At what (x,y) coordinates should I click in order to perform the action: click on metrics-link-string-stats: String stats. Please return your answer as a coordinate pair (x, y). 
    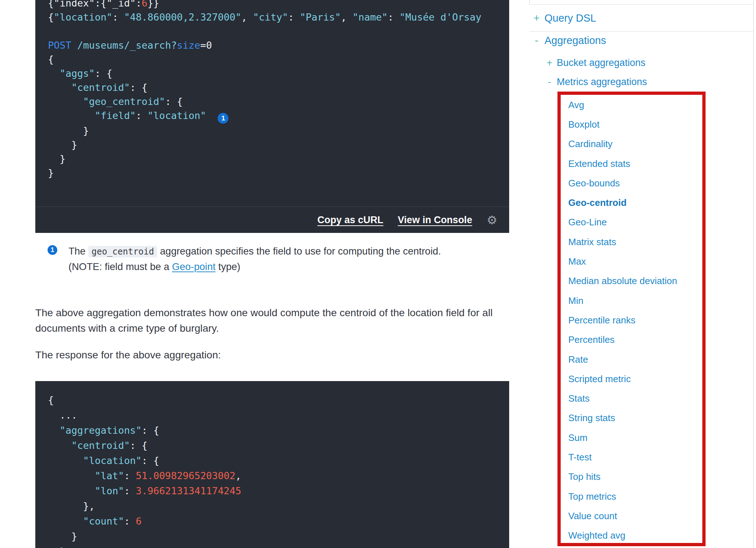
    Looking at the image, I should click on (592, 418).